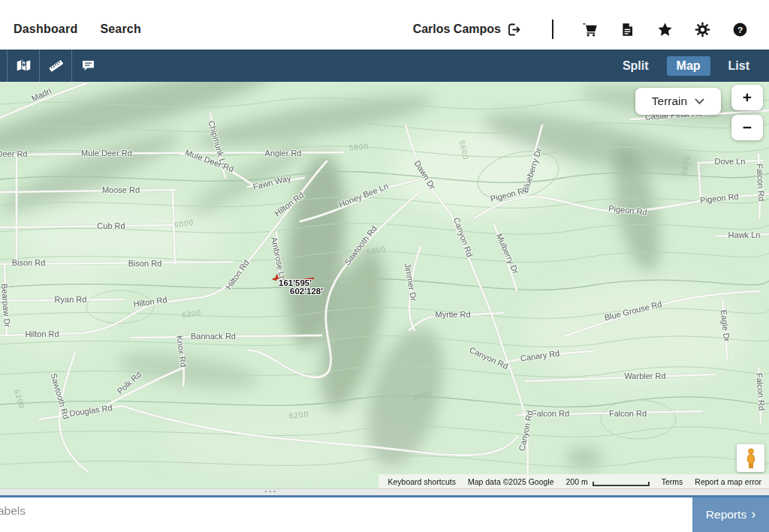  What do you see at coordinates (514, 30) in the screenshot?
I see `logout-icon` at bounding box center [514, 30].